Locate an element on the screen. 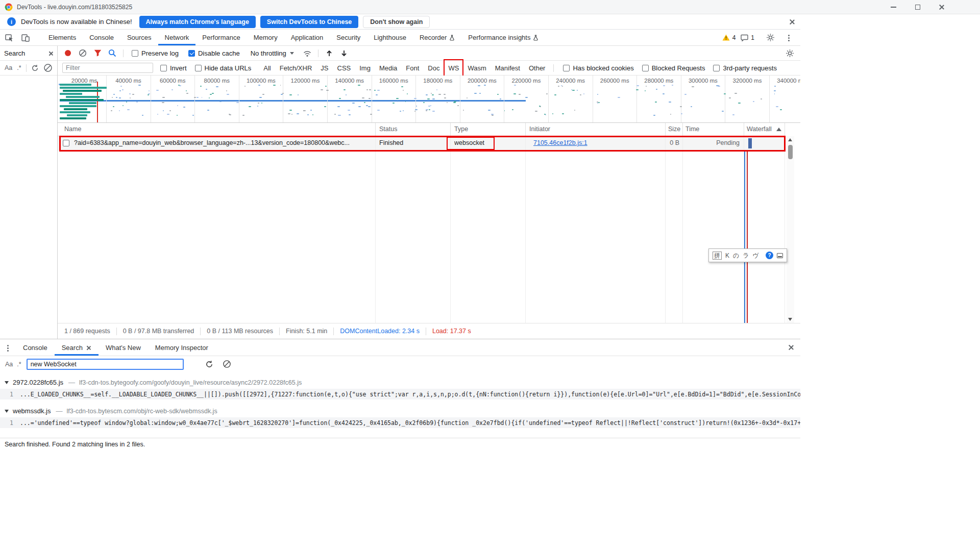  drawer-tab-search: Search is located at coordinates (77, 347).